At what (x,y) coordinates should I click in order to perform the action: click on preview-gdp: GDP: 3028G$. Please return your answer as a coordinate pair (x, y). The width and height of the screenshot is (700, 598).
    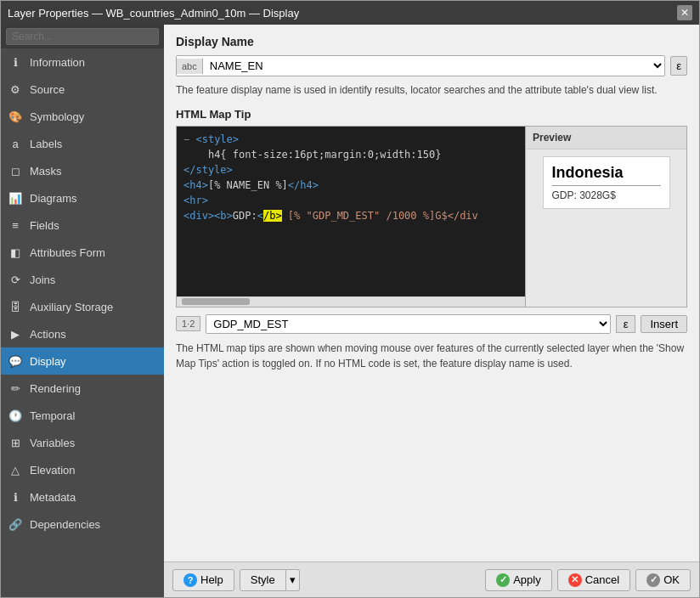
    Looking at the image, I should click on (607, 195).